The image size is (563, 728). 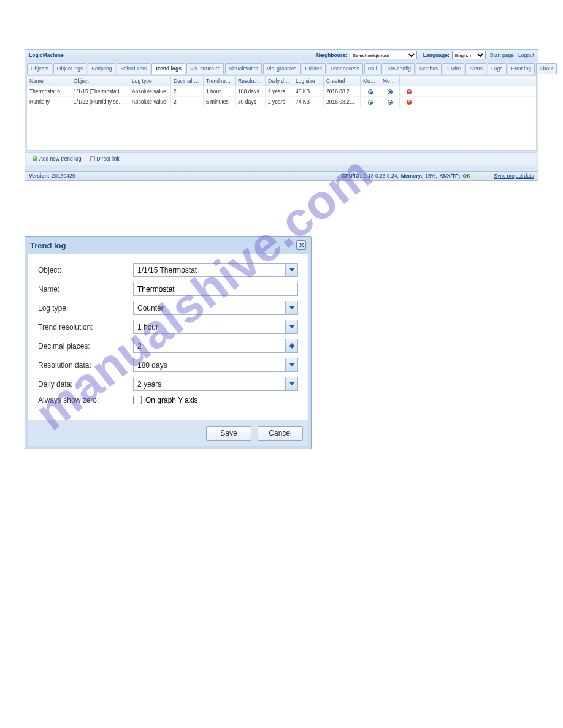 I want to click on tab-utilities: Utilities, so click(x=314, y=69).